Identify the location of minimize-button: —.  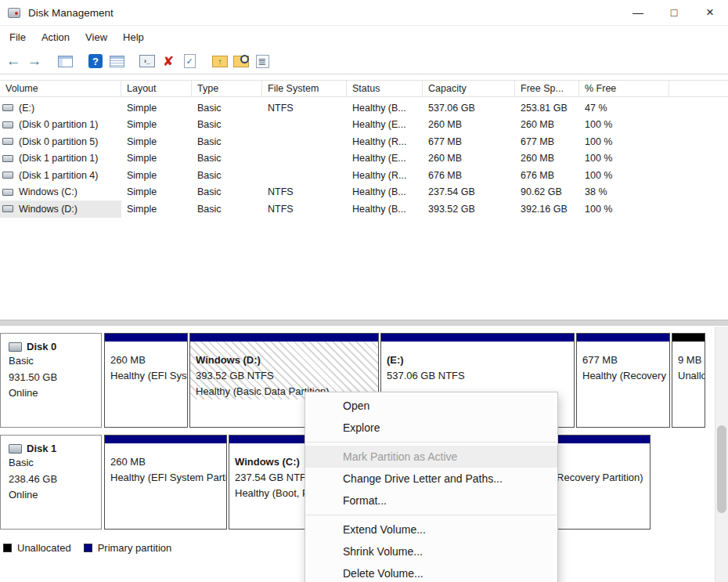
(638, 13).